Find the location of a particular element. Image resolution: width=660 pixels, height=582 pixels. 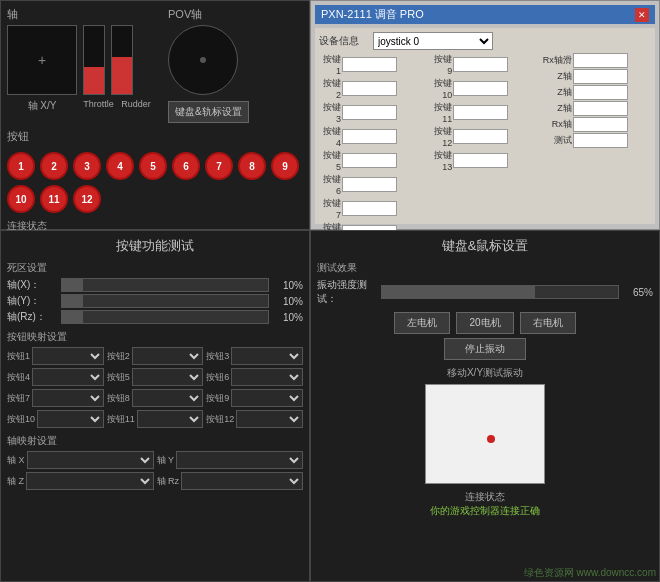

gamepad-btn-8: 8 is located at coordinates (252, 166).